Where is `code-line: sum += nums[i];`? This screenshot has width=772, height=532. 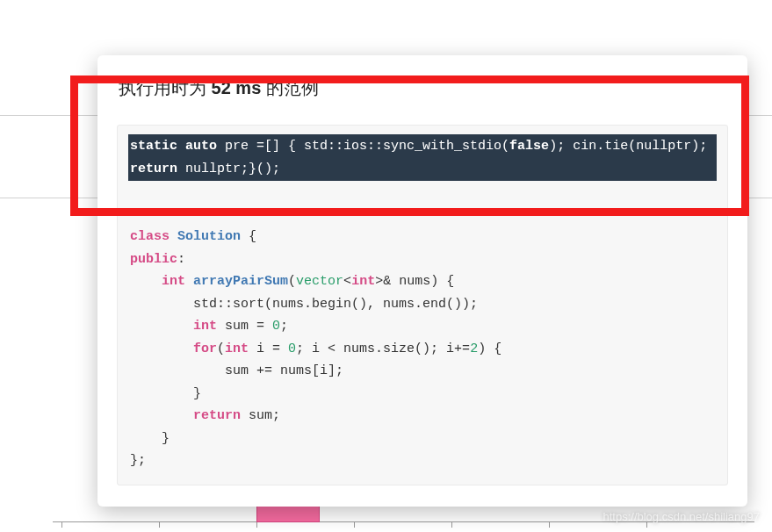
code-line: sum += nums[i]; is located at coordinates (237, 370).